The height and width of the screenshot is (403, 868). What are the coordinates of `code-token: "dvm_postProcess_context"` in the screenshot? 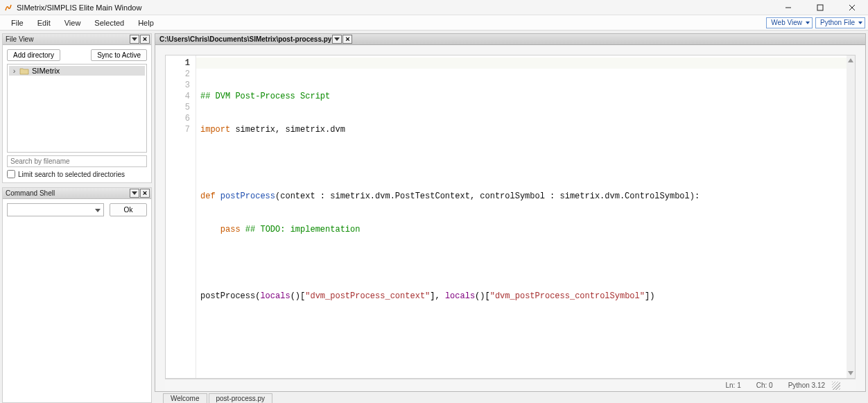 It's located at (367, 296).